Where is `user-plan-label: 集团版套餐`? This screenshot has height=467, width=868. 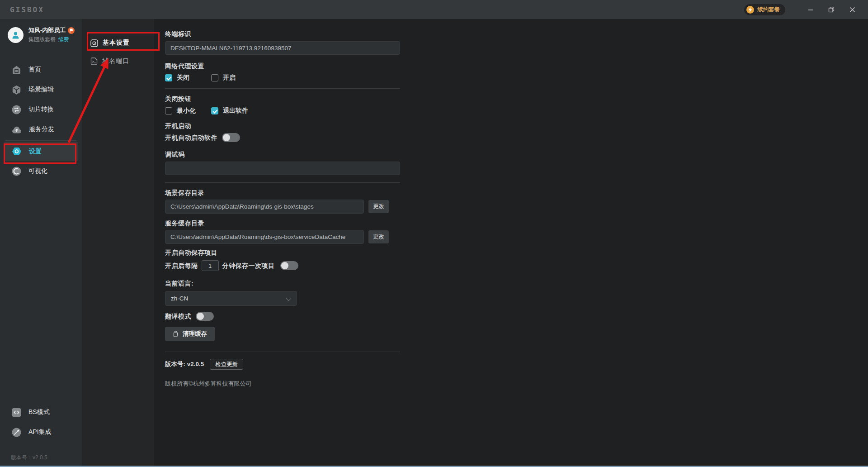 user-plan-label: 集团版套餐 is located at coordinates (42, 40).